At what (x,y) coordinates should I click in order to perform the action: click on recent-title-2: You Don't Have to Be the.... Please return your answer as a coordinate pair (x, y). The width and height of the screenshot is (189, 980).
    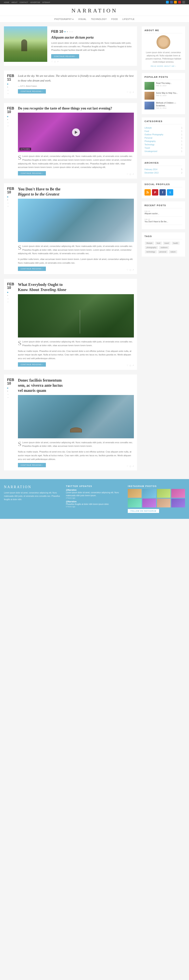
    Looking at the image, I should click on (164, 221).